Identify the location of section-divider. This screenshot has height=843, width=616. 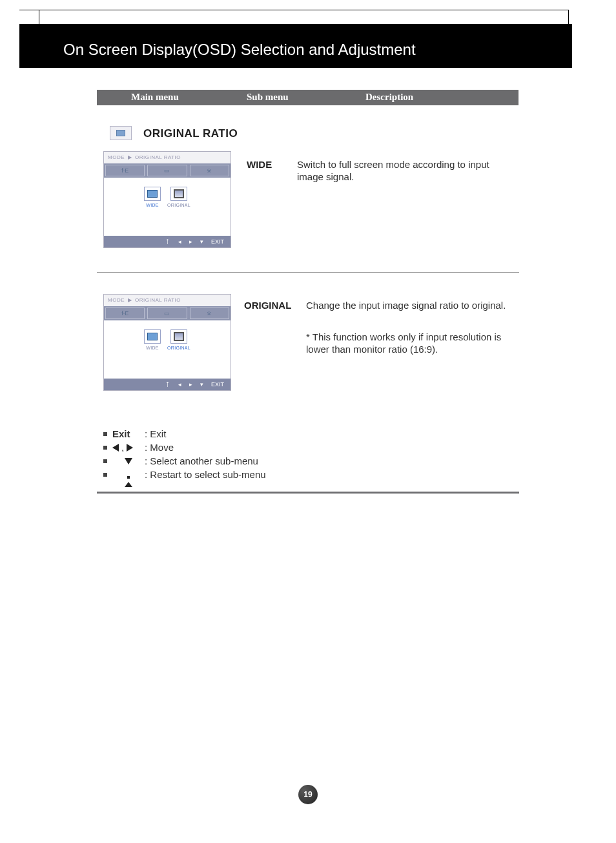
(308, 492).